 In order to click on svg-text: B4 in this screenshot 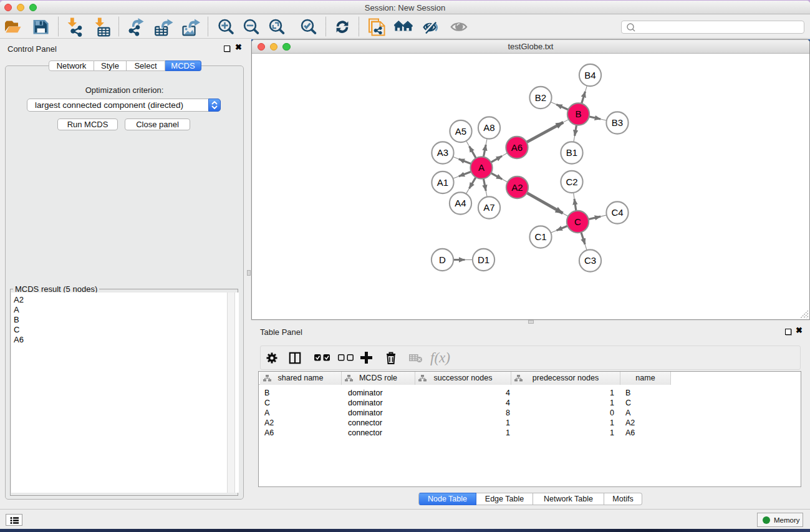, I will do `click(590, 75)`.